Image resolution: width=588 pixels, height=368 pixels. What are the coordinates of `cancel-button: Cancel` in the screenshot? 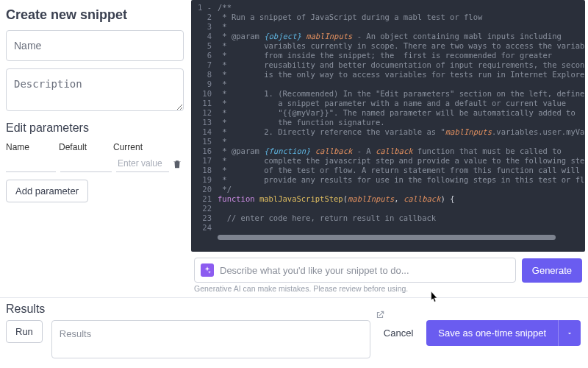 It's located at (398, 333).